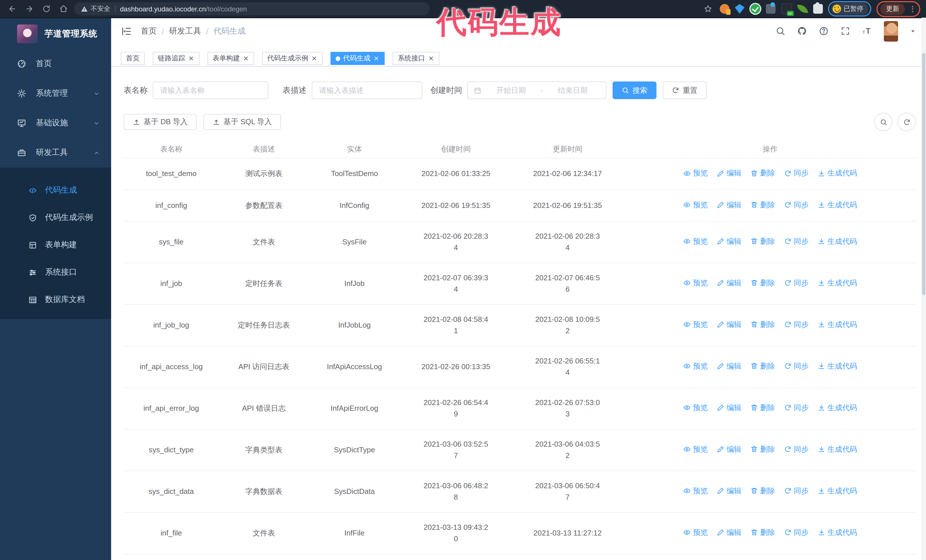 Image resolution: width=926 pixels, height=560 pixels. I want to click on view-tab: 链路追踪, so click(176, 59).